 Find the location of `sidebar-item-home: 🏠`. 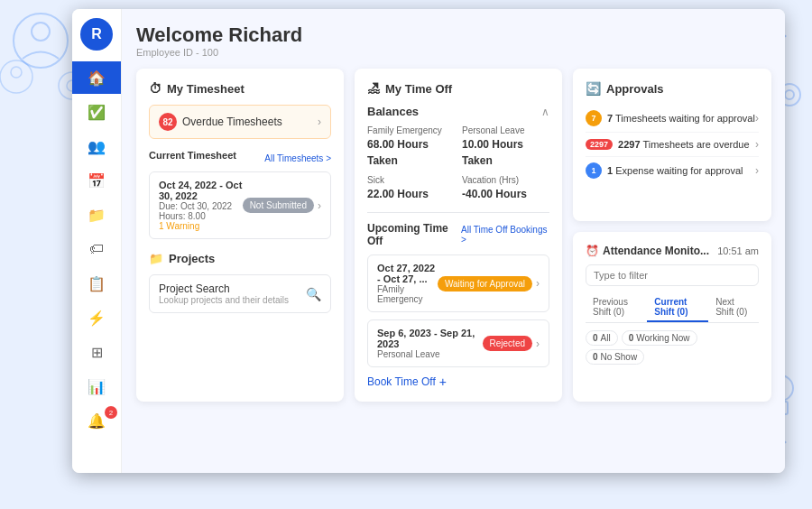

sidebar-item-home: 🏠 is located at coordinates (97, 78).